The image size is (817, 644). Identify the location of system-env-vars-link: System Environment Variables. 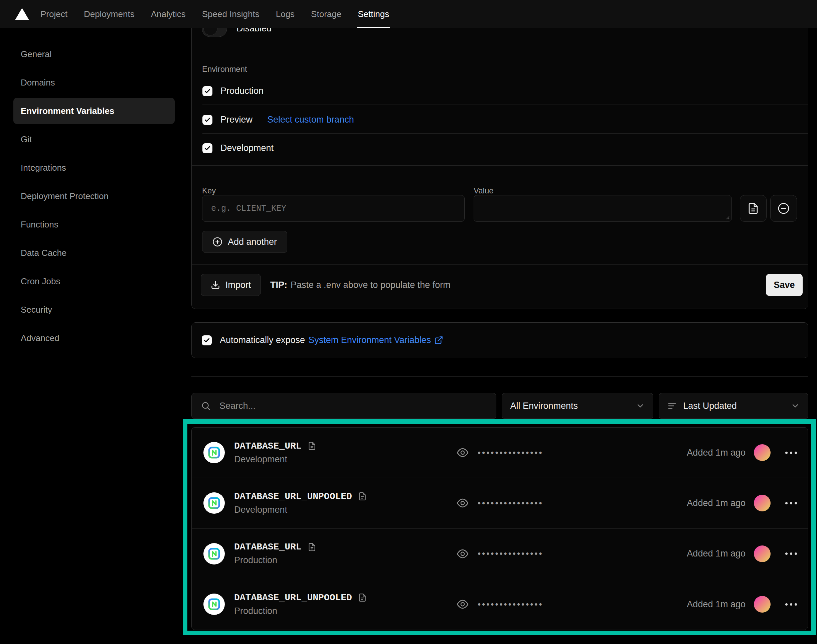
(369, 340).